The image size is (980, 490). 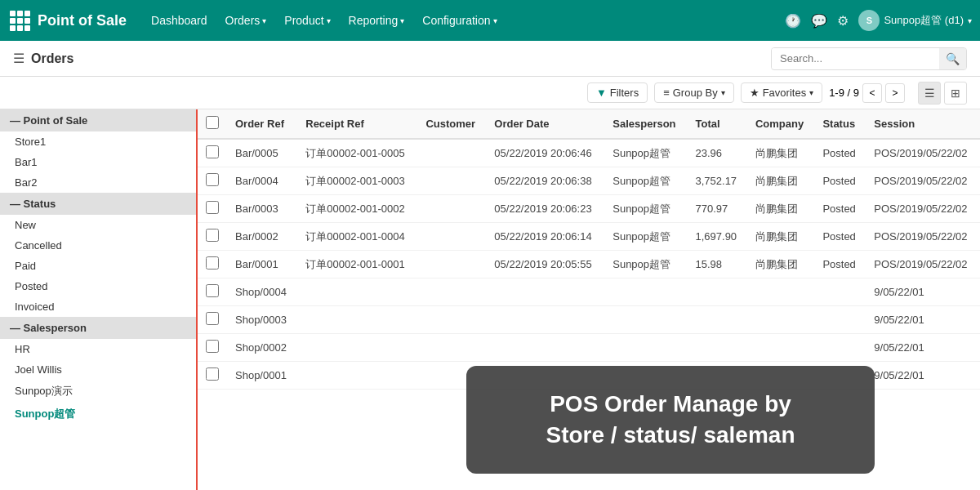 What do you see at coordinates (402, 21) in the screenshot?
I see `reporting-caret: ▾` at bounding box center [402, 21].